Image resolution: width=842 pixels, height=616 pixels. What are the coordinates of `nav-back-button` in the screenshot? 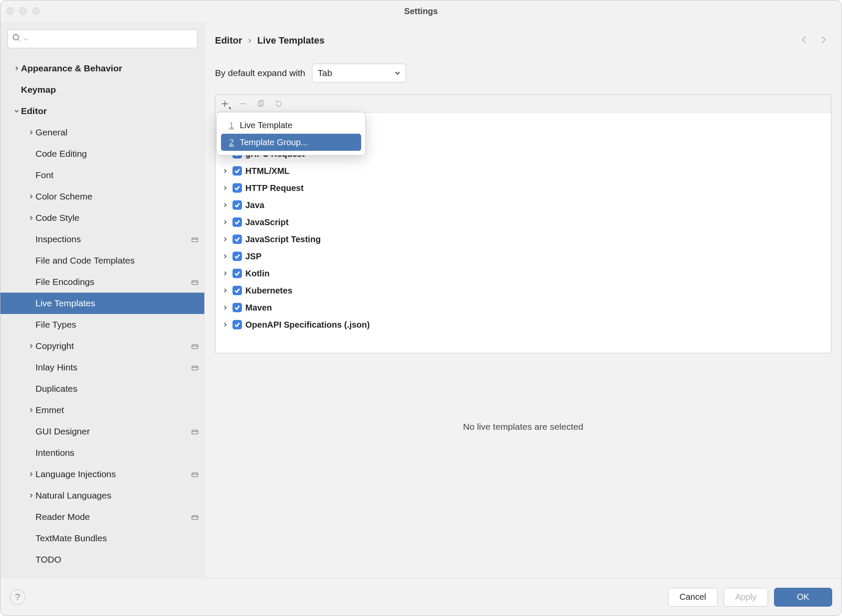 It's located at (804, 41).